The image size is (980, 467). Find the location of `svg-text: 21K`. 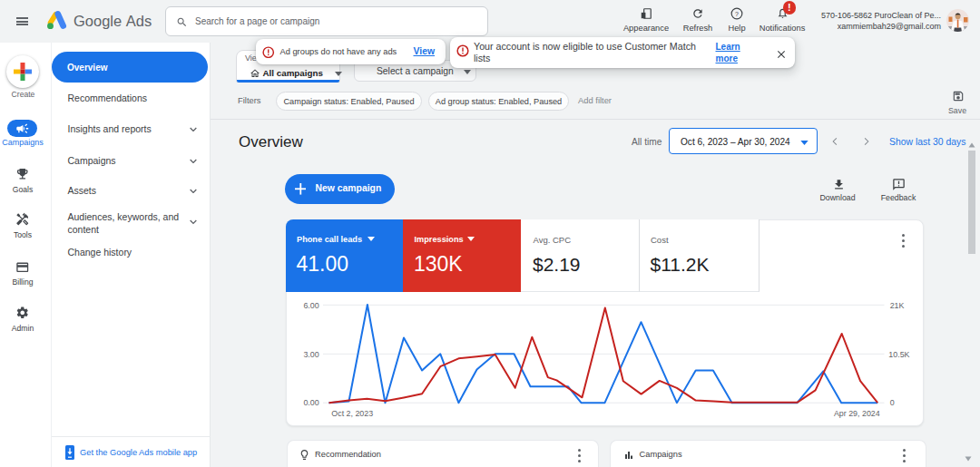

svg-text: 21K is located at coordinates (897, 306).